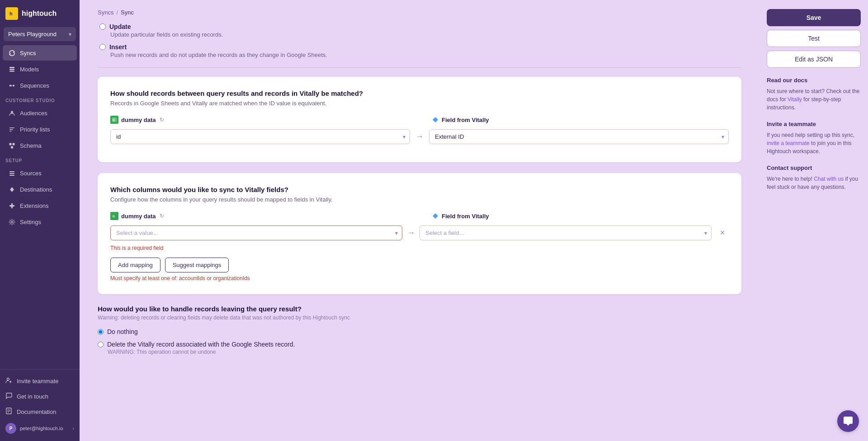 The height and width of the screenshot is (441, 868). I want to click on leaving-warning: Warning: deleting records or clearing fi…, so click(420, 318).